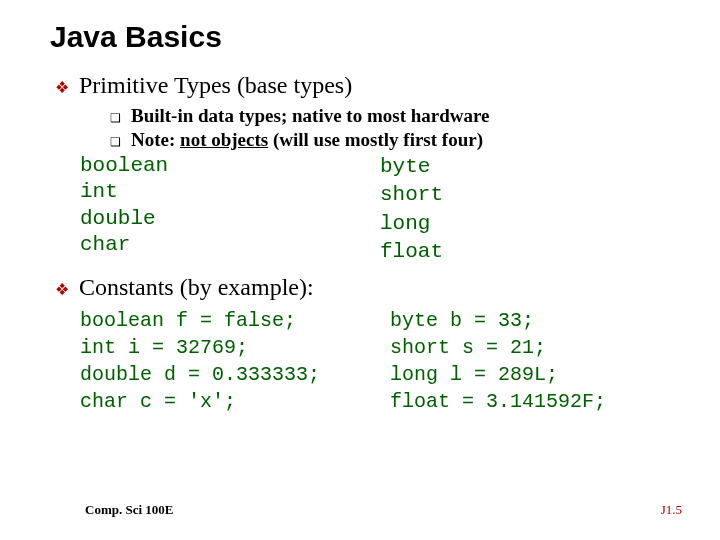  What do you see at coordinates (230, 210) in the screenshot?
I see `types-left-column: boolean int double char` at bounding box center [230, 210].